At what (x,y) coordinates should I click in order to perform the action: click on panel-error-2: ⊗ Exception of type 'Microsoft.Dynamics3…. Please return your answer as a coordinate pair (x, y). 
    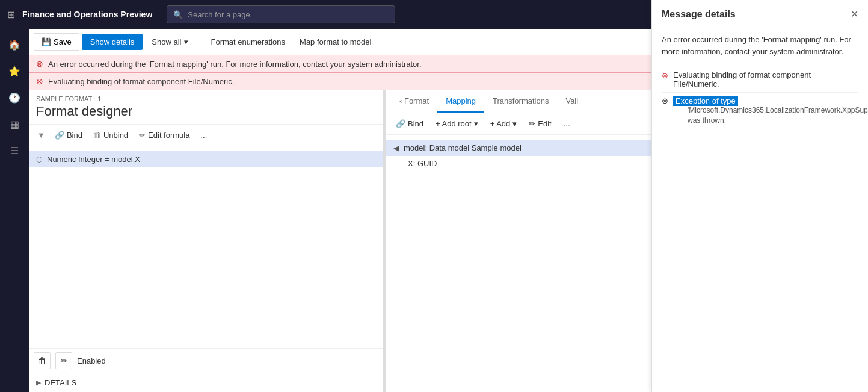
    Looking at the image, I should click on (760, 111).